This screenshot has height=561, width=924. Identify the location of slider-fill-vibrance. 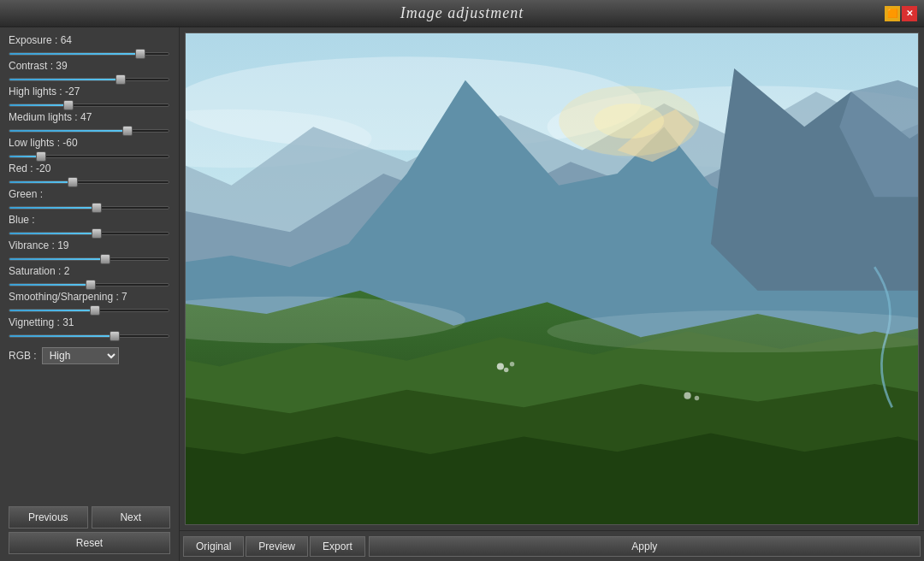
(57, 259).